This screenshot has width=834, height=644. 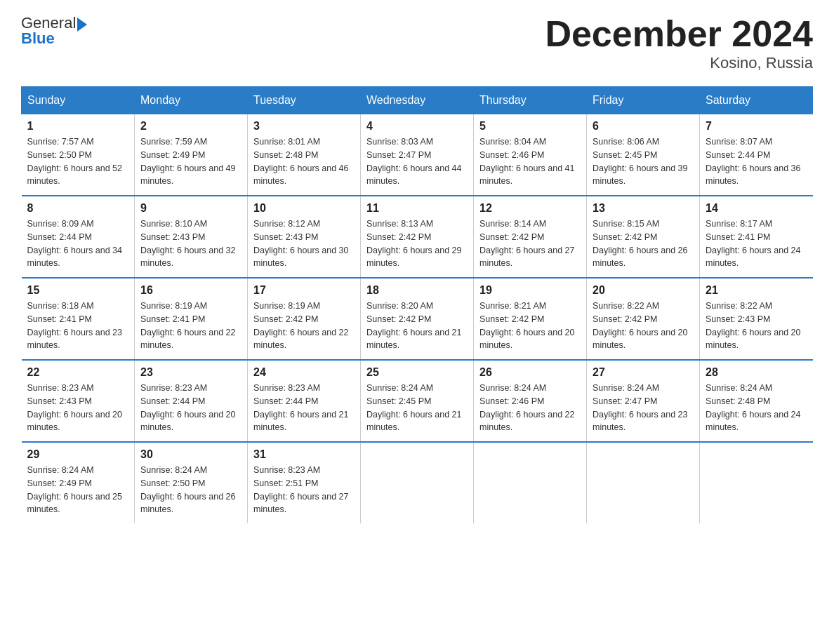 What do you see at coordinates (191, 490) in the screenshot?
I see `day-info: Sunrise: 8:24 AMSunset: 2:50 PMDaylight:…` at bounding box center [191, 490].